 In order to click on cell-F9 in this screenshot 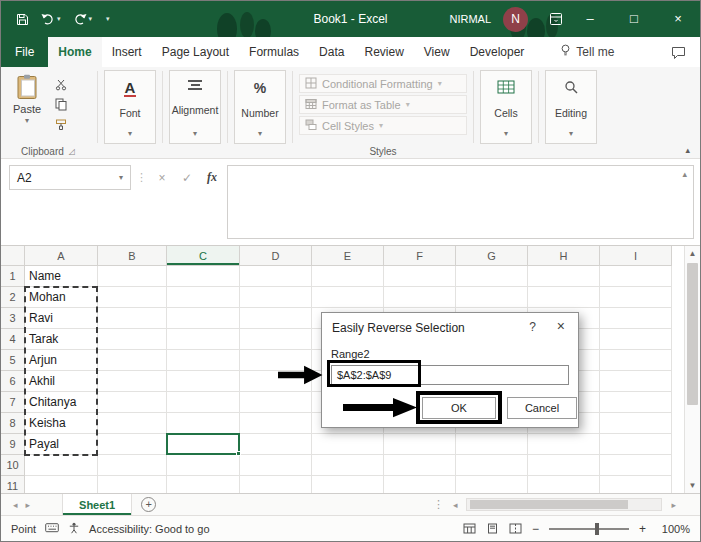, I will do `click(420, 444)`.